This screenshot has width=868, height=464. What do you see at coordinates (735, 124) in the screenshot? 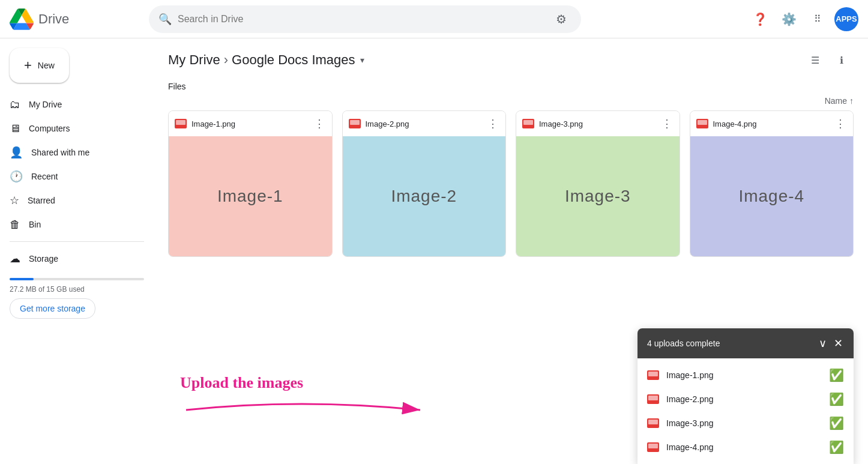
I see `file-name: Image-4.png` at bounding box center [735, 124].